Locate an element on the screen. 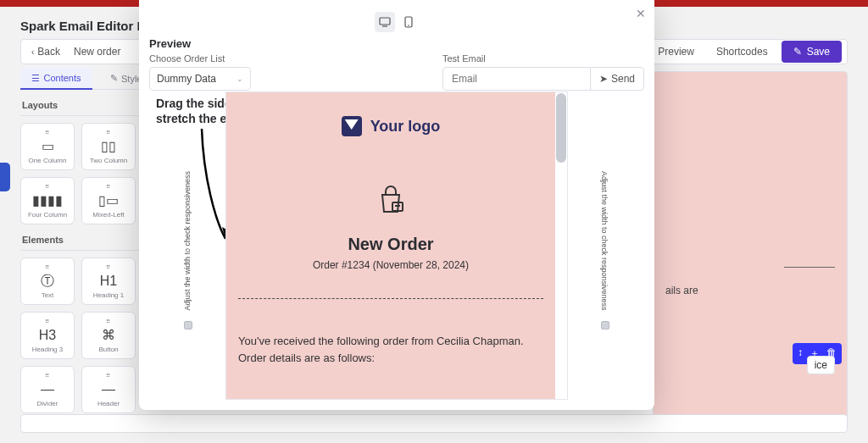  mobile-mode-button is located at coordinates (409, 22).